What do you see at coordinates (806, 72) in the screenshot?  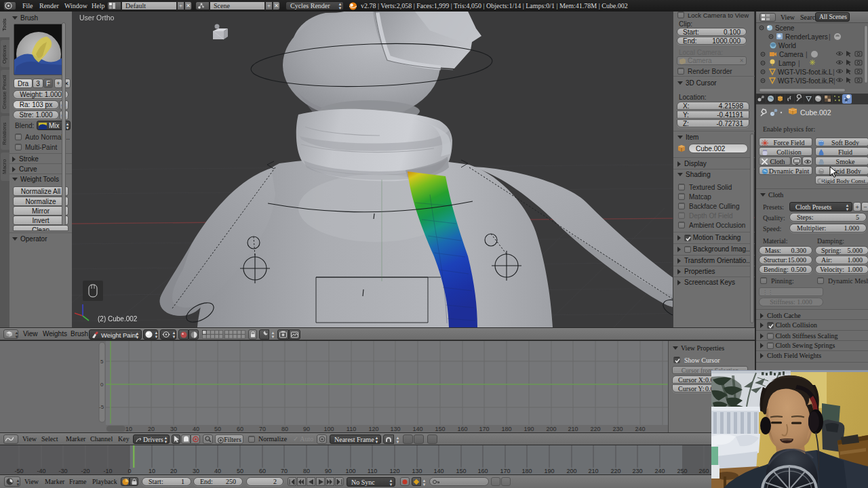 I see `svg-text: WGT-VIS-foot.ik.L` at bounding box center [806, 72].